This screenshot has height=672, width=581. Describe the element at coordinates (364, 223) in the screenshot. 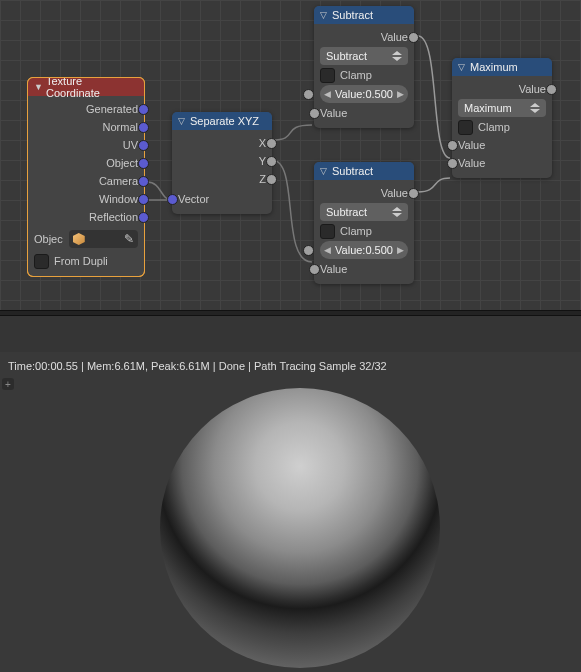

I see `node-subtract-2: ▽ Subtract Value Subtract Clamp ◀ Value:…` at that location.